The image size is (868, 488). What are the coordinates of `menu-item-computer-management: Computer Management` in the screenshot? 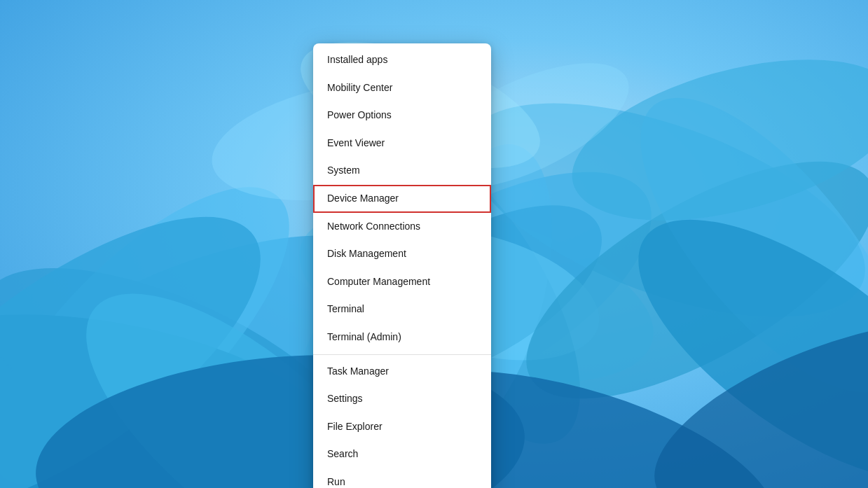 It's located at (402, 282).